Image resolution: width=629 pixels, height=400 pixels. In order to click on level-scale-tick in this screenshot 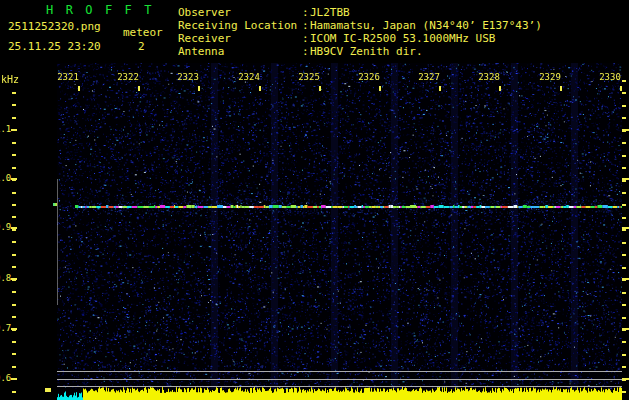, I will do `click(48, 390)`.